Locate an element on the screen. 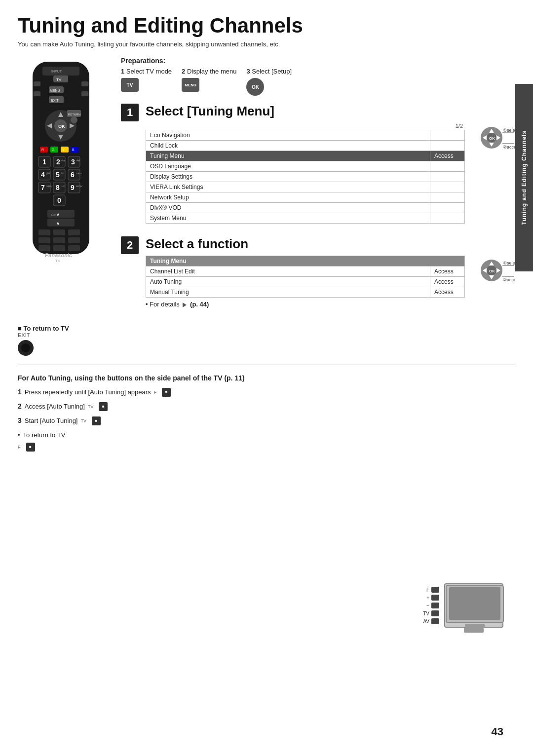  table-row: Channel List Edit Access is located at coordinates (305, 271).